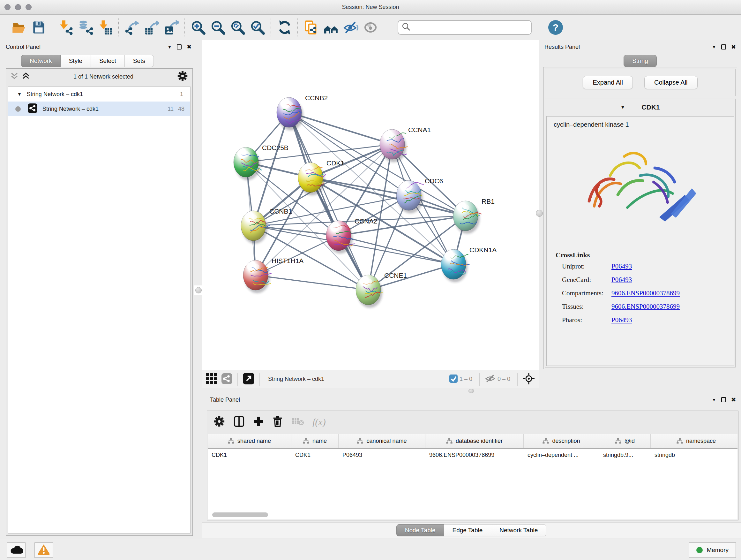  I want to click on column-header-namespace: namespace, so click(696, 441).